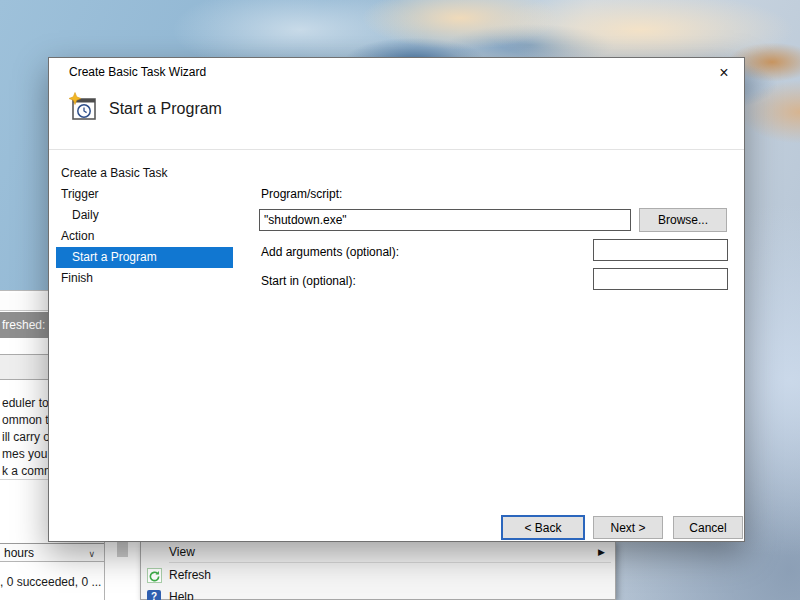  What do you see at coordinates (396, 150) in the screenshot?
I see `header-divider` at bounding box center [396, 150].